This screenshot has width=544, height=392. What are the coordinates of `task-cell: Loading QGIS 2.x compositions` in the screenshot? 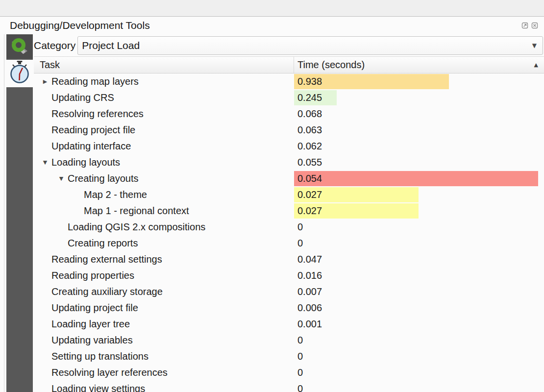 It's located at (164, 227).